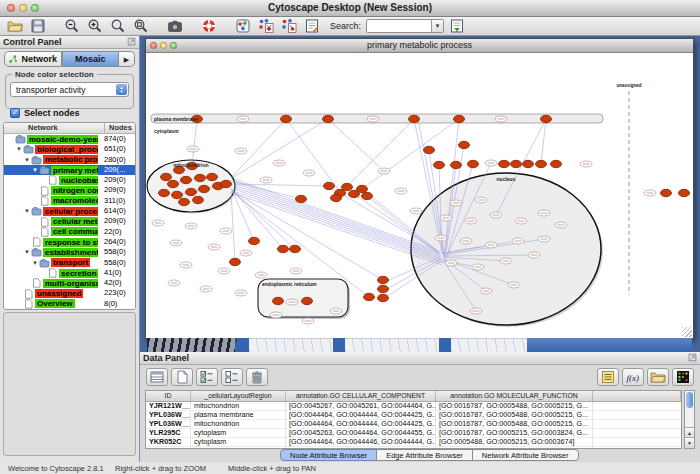 This screenshot has width=700, height=474. What do you see at coordinates (157, 377) in the screenshot?
I see `table-button` at bounding box center [157, 377].